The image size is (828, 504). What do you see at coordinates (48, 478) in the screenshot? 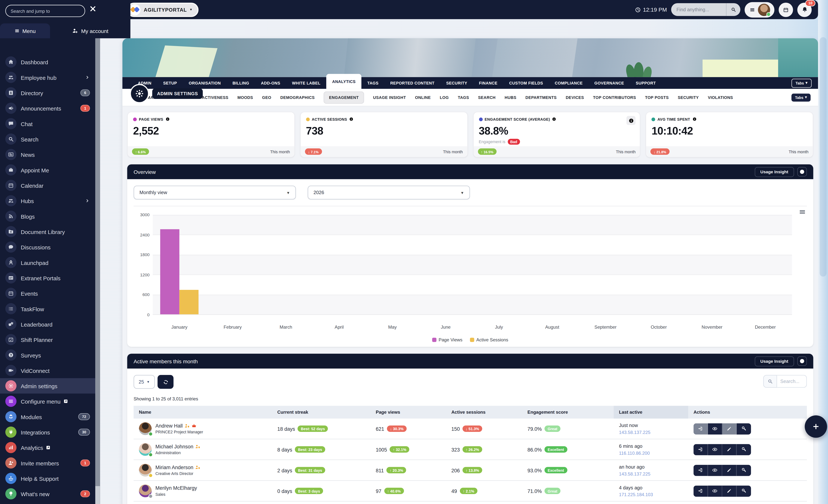
I see `sidebar-item-help-support: Help & Support` at bounding box center [48, 478].